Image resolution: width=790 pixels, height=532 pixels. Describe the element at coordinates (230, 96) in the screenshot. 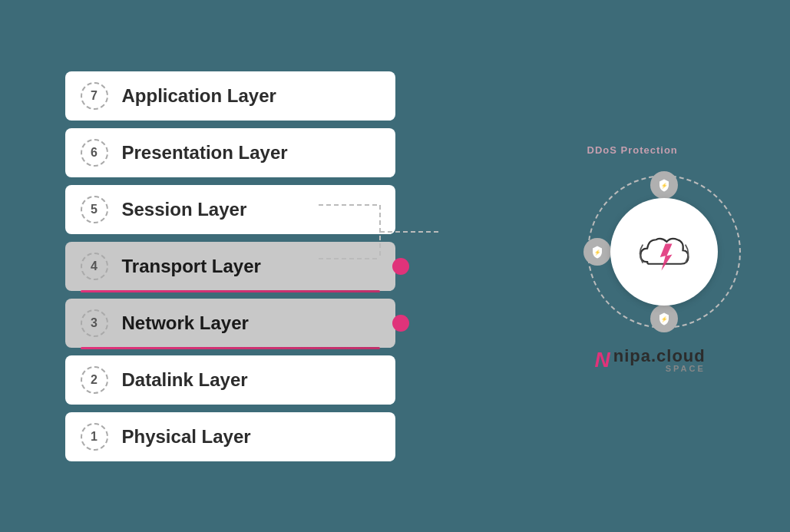

I see `layer-item-7: 7Application Layer` at that location.